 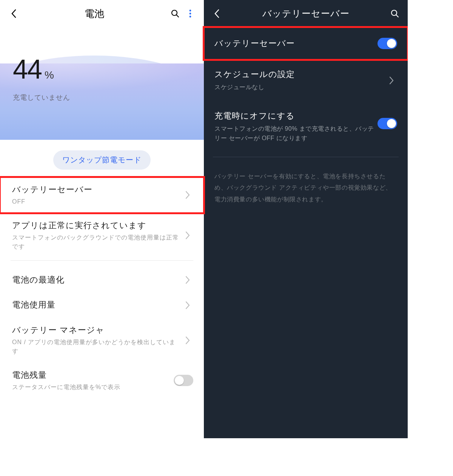 I want to click on battery-percent: 44%, so click(x=33, y=69).